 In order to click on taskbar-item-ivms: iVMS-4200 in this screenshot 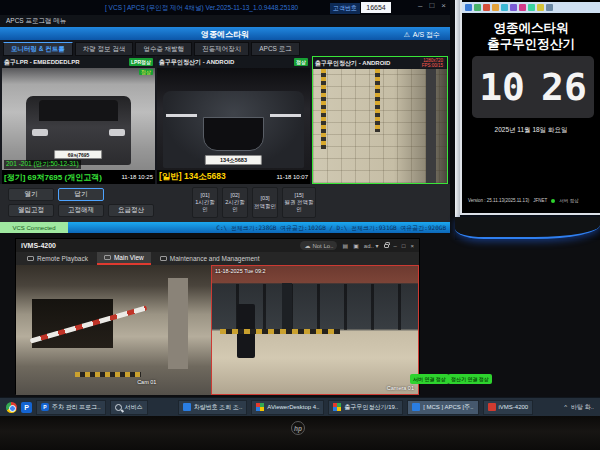, I will do `click(508, 408)`.